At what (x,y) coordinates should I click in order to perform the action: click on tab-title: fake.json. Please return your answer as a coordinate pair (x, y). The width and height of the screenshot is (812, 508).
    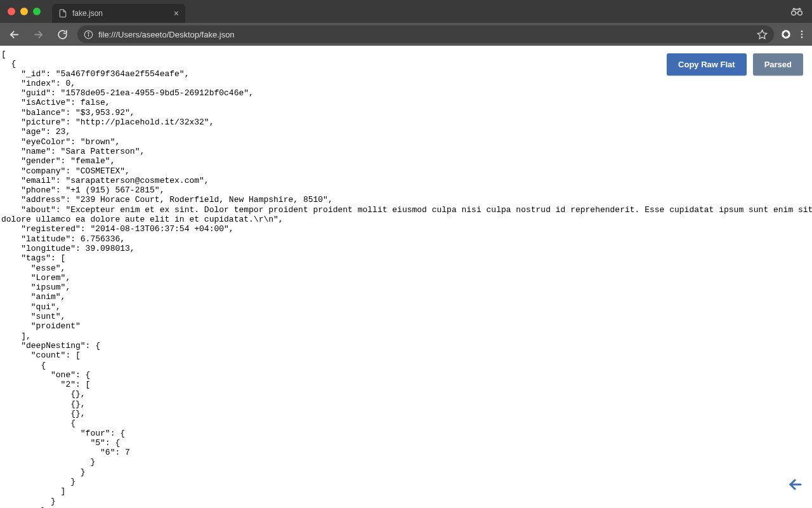
    Looking at the image, I should click on (121, 13).